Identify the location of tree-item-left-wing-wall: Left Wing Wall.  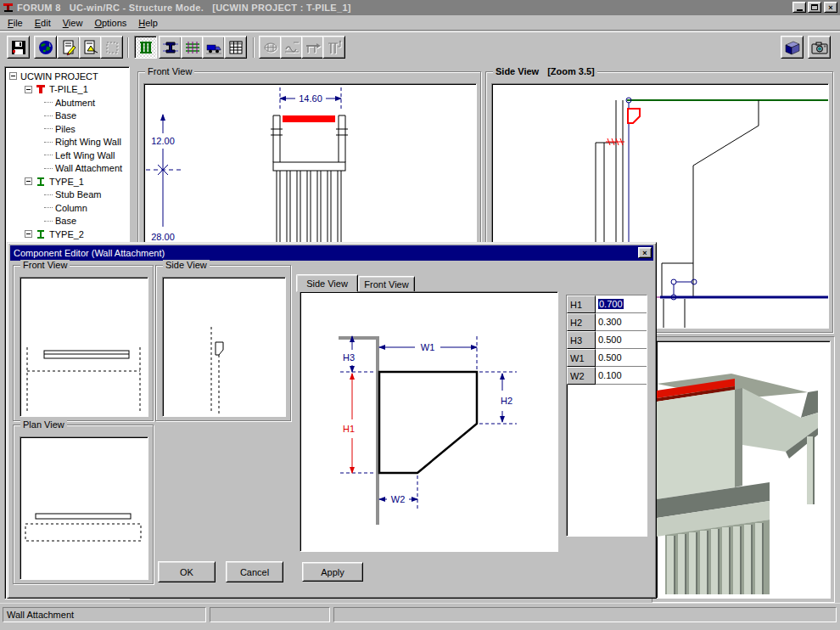
(67, 155).